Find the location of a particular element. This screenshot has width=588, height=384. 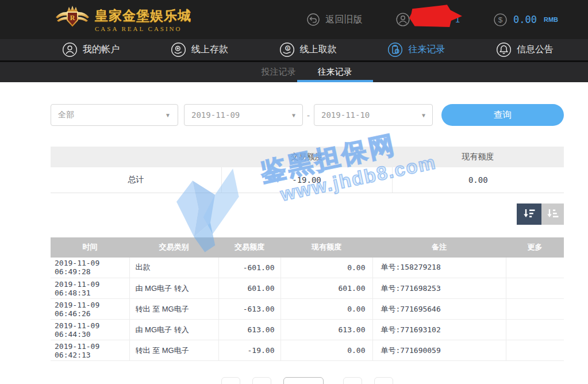

table-row: 2019-11-09 06:48:31由 MG电子 转入601.00601.00… is located at coordinates (307, 289).